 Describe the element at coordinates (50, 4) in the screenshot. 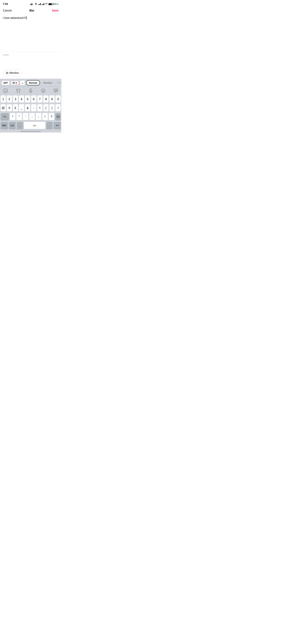

I see `battery-icon` at that location.